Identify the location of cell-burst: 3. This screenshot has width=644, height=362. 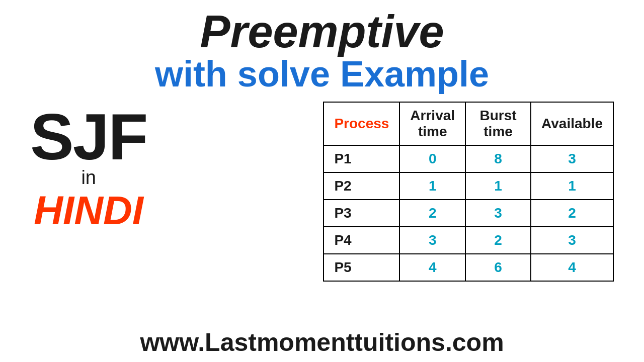
(498, 213).